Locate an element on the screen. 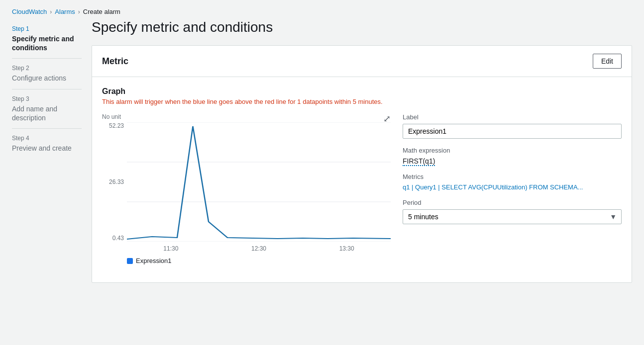  edit-button: Edit is located at coordinates (607, 61).